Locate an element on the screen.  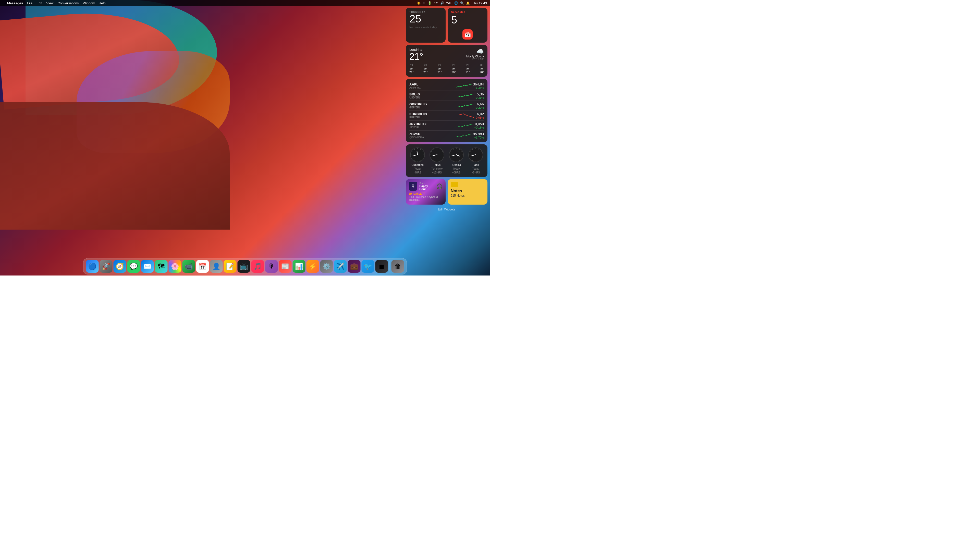
dock-icon-slack: 💼 is located at coordinates (354, 266).